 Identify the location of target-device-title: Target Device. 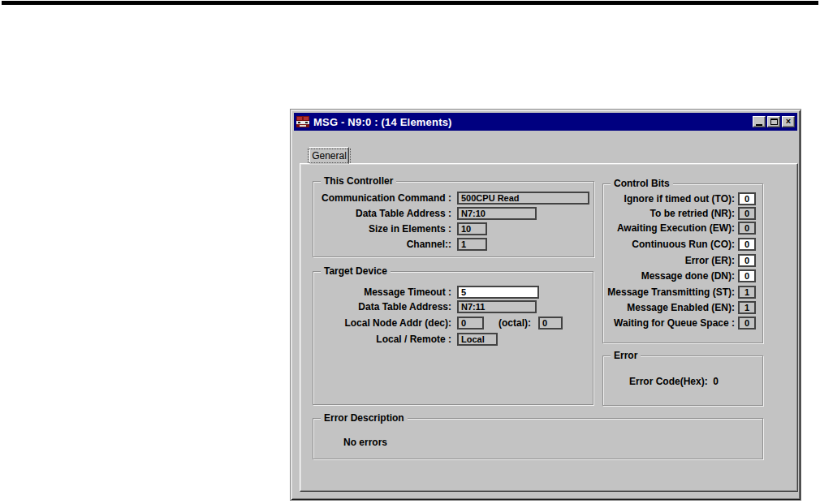
(356, 271).